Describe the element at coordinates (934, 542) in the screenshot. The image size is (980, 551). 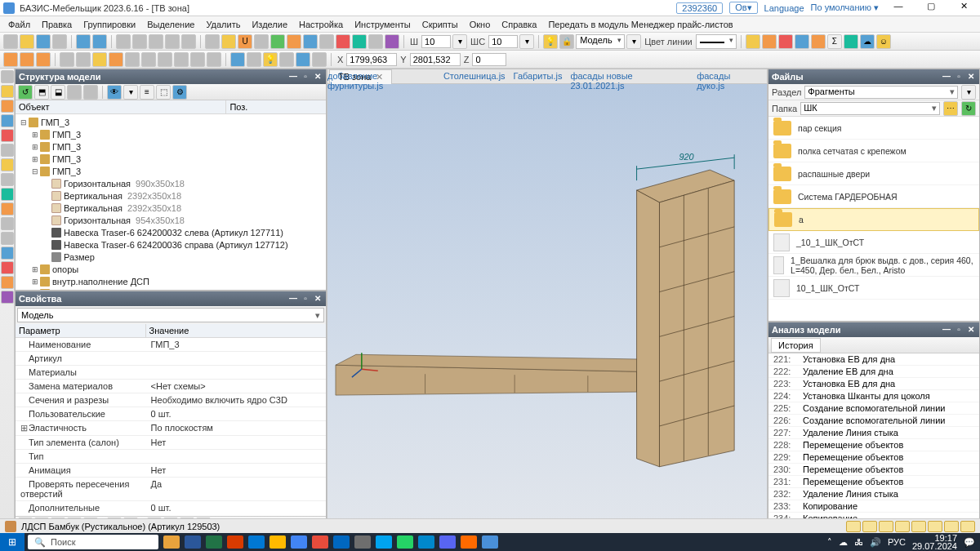
I see `tray-clock: 19:17 29.07.2024` at that location.